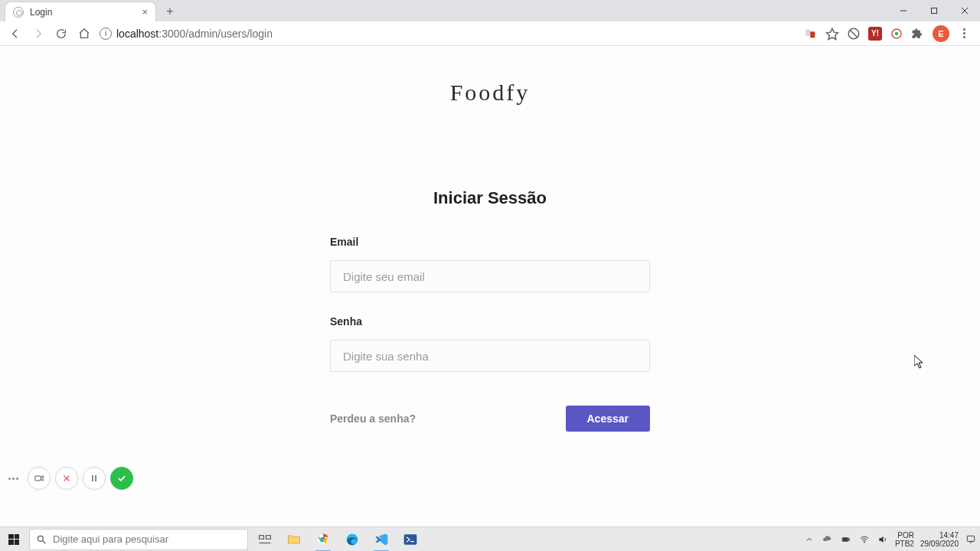 The image size is (980, 551). Describe the element at coordinates (194, 34) in the screenshot. I see `url-text: localhost:3000/admin/users/login` at that location.